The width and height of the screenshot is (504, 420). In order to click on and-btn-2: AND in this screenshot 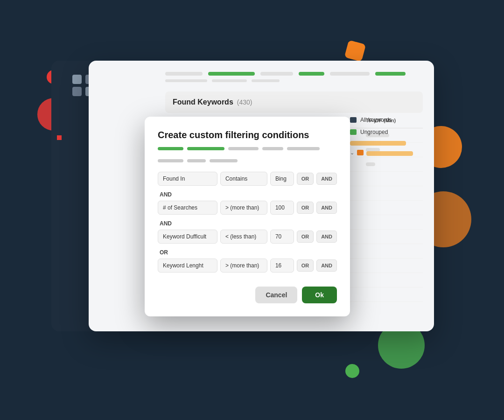, I will do `click(327, 208)`.